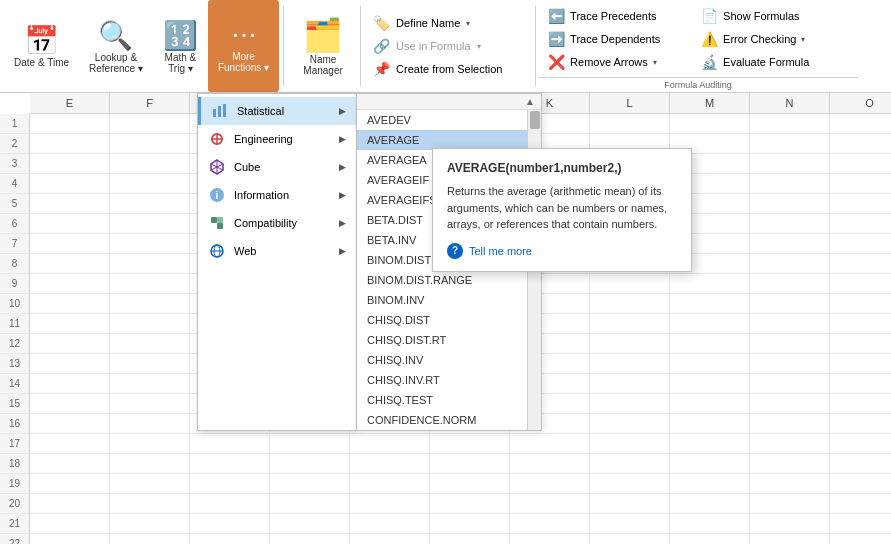  Describe the element at coordinates (774, 16) in the screenshot. I see `show-formulas-button: 📄 Show Formulas` at that location.